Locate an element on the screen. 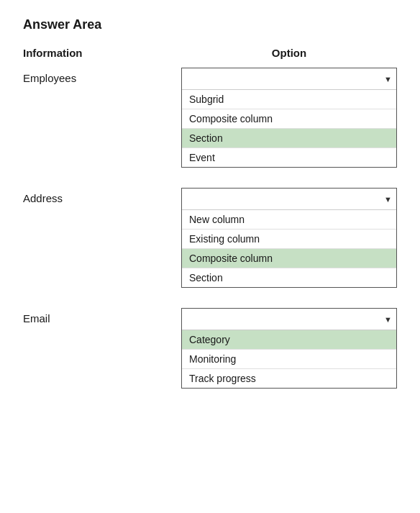  answer-row-email: Email▼CategoryMonitoringTrack progress is located at coordinates (210, 348).